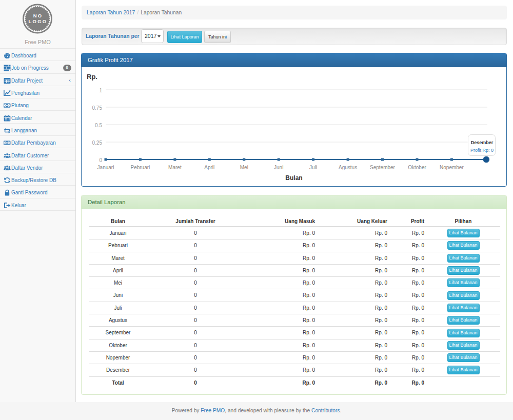  What do you see at coordinates (38, 15) in the screenshot?
I see `svg-text: NO` at bounding box center [38, 15].